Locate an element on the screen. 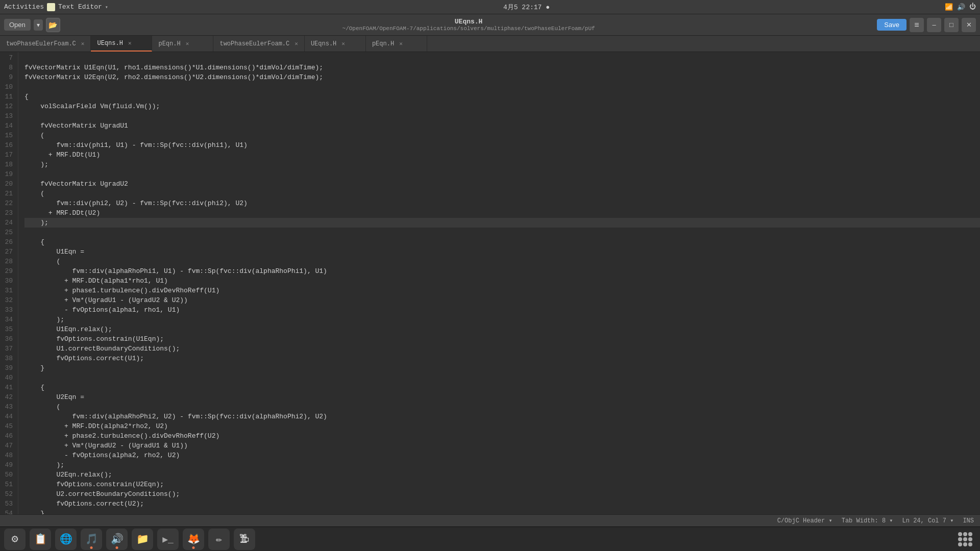  apps-grid-icon is located at coordinates (965, 539).